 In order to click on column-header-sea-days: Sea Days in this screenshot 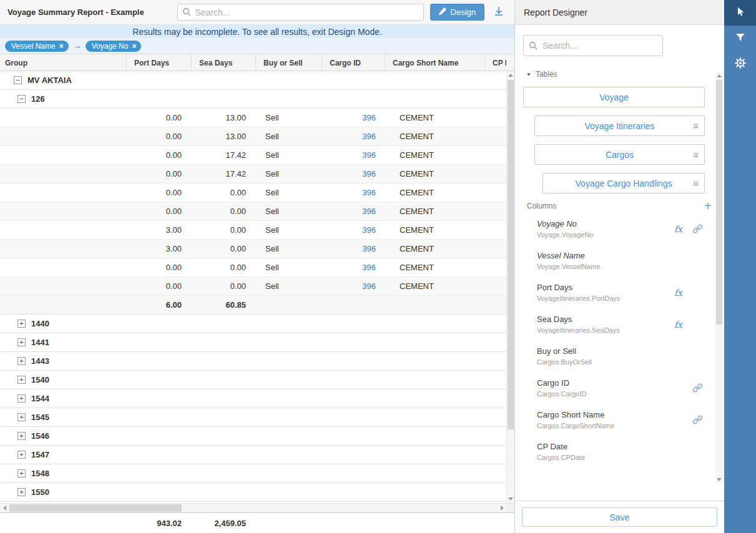, I will do `click(223, 62)`.